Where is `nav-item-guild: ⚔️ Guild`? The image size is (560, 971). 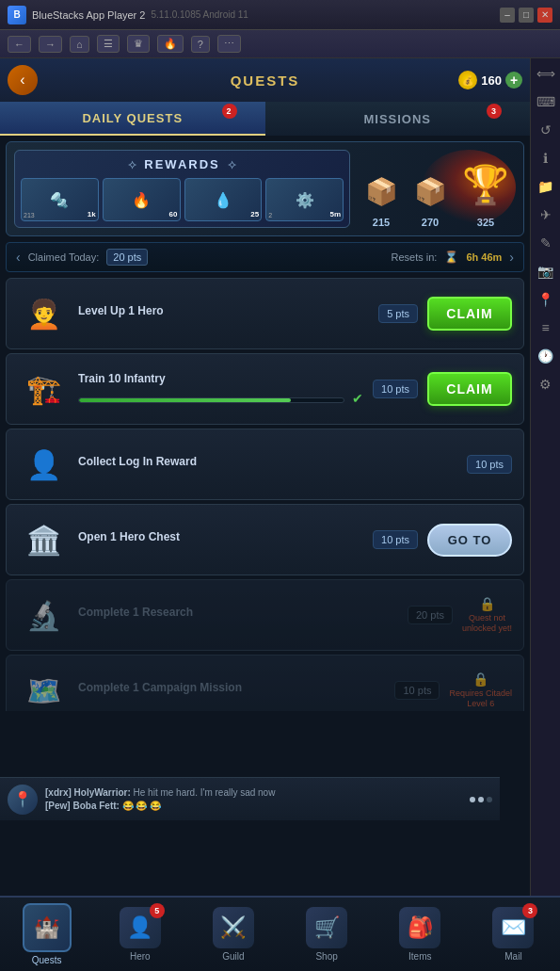 nav-item-guild: ⚔️ Guild is located at coordinates (233, 934).